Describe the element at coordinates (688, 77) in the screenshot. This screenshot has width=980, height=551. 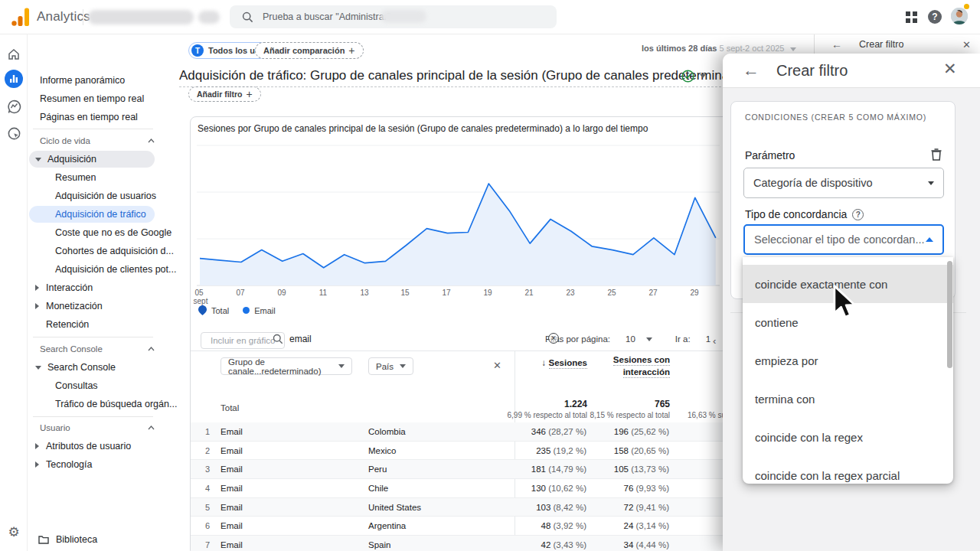
I see `saved-indicator-icon` at that location.